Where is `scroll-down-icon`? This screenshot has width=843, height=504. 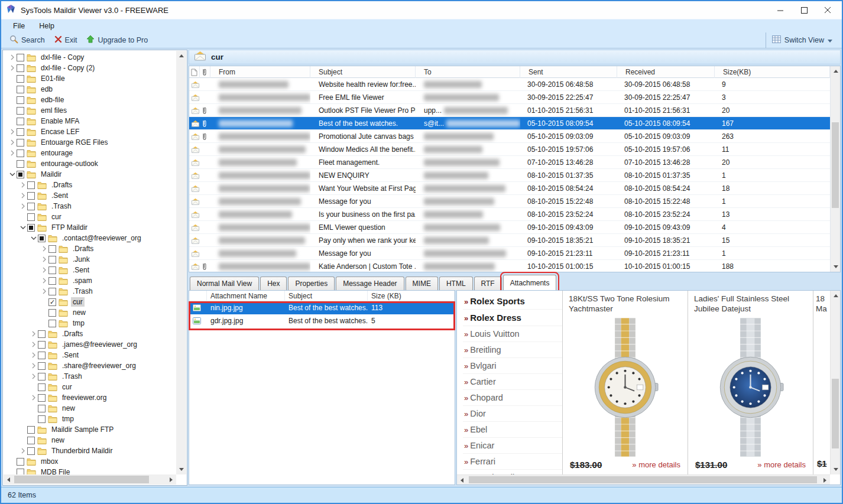
scroll-down-icon is located at coordinates (836, 469).